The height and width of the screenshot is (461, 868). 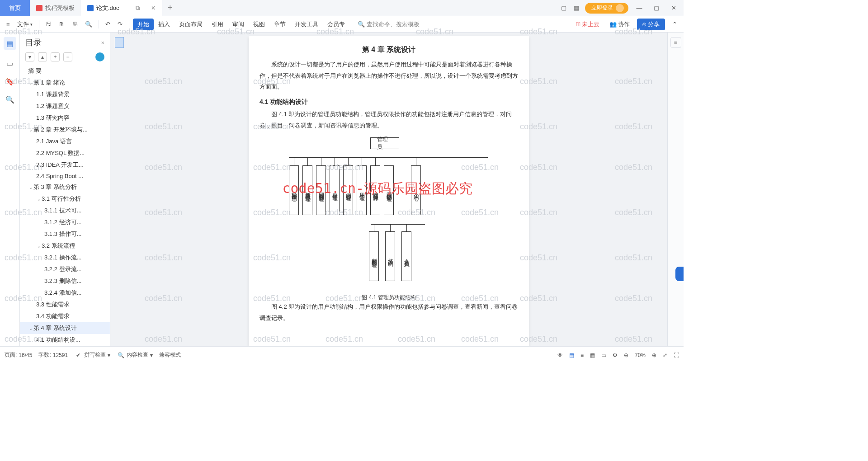 I want to click on apps-icon: ▦, so click(x=576, y=8).